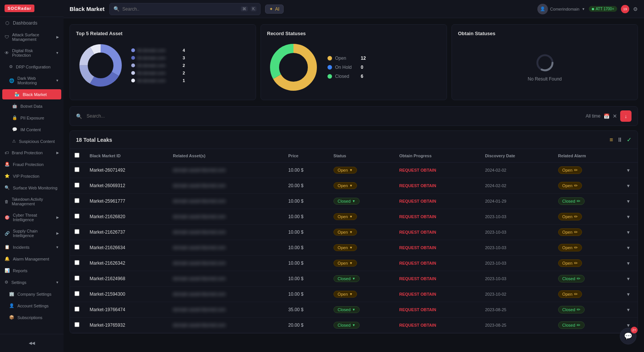 The image size is (644, 352). What do you see at coordinates (32, 318) in the screenshot?
I see `sidebar-item-subscriptions: 📦 Subscriptions` at bounding box center [32, 318].